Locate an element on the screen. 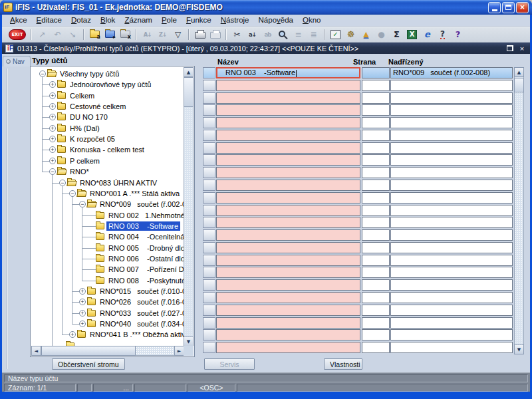  table-vertical-scrollbar is located at coordinates (519, 211).